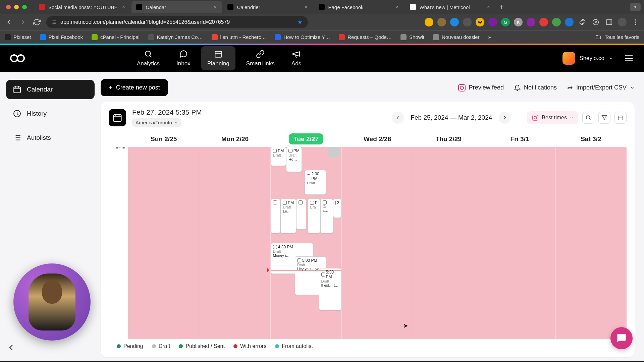 The height and width of the screenshot is (362, 644). Describe the element at coordinates (83, 7) in the screenshot. I see `browser-tab: Social media posts: YOUTUBE×` at that location.